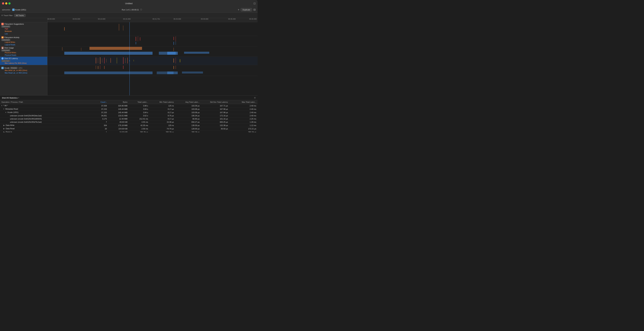 Image resolution: width=644 pixels, height=331 pixels. I want to click on toolbar-right: + Duplicate ⊟, so click(246, 10).